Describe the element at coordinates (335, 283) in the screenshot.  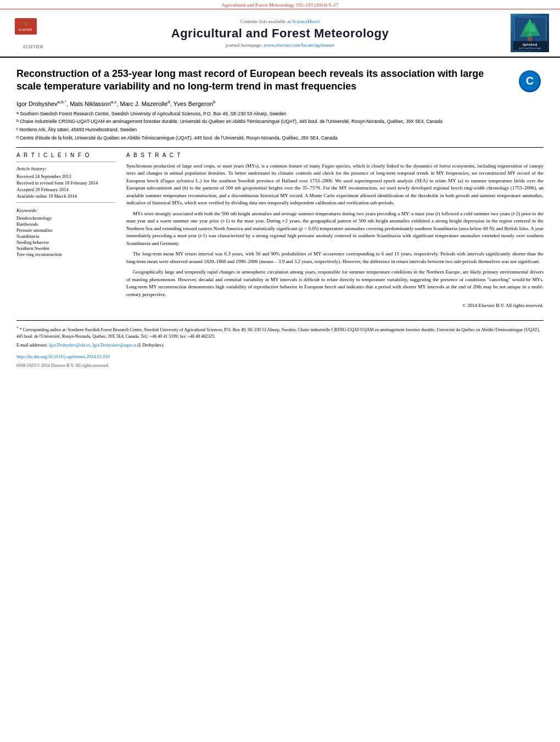
I see `abstract-para-4: Geographically large and temporally rapi…` at that location.